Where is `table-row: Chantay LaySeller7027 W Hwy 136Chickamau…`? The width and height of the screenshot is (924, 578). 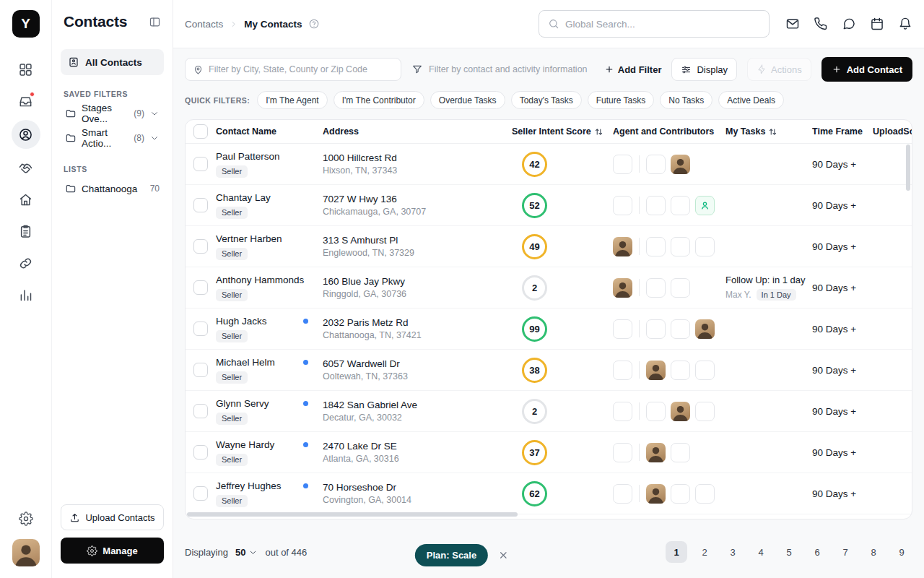
table-row: Chantay LaySeller7027 W Hwy 136Chickamau… is located at coordinates (549, 205).